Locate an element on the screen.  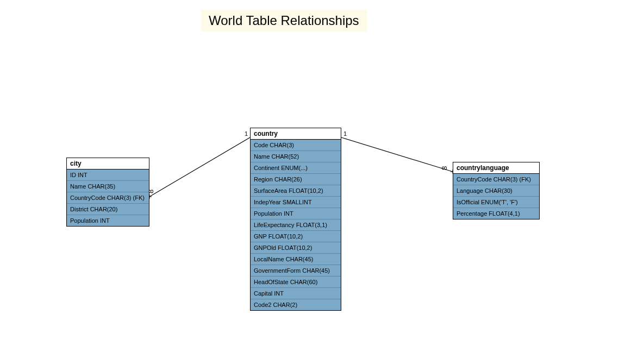
entity-country-col: HeadOfState CHAR(60) is located at coordinates (296, 283).